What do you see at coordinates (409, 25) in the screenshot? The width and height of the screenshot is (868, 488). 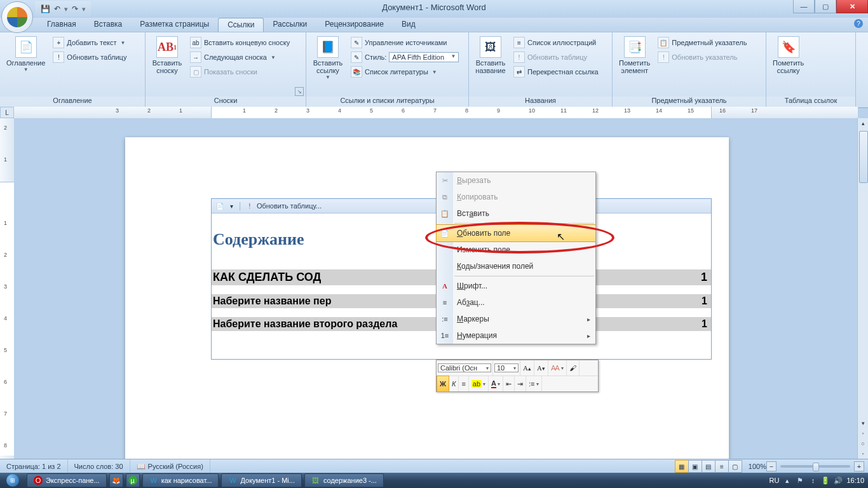 I see `tab-view: Вид` at bounding box center [409, 25].